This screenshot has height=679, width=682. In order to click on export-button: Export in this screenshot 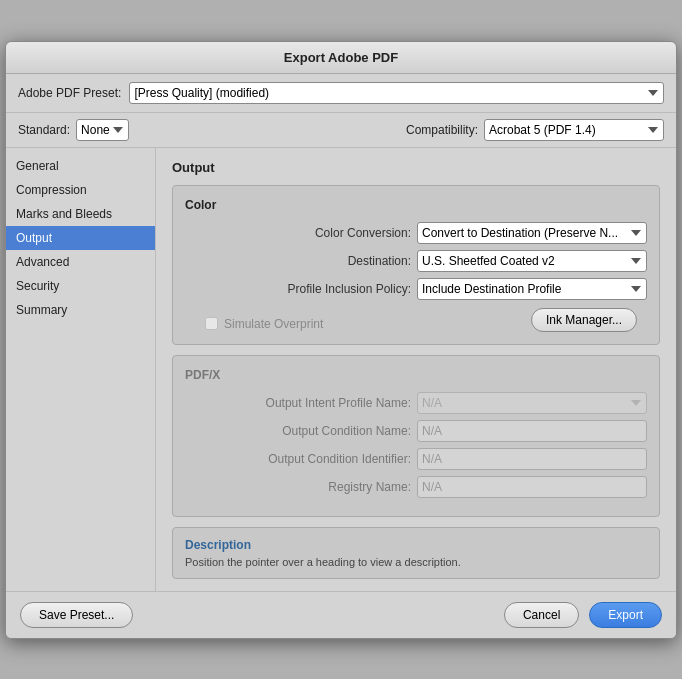, I will do `click(626, 615)`.